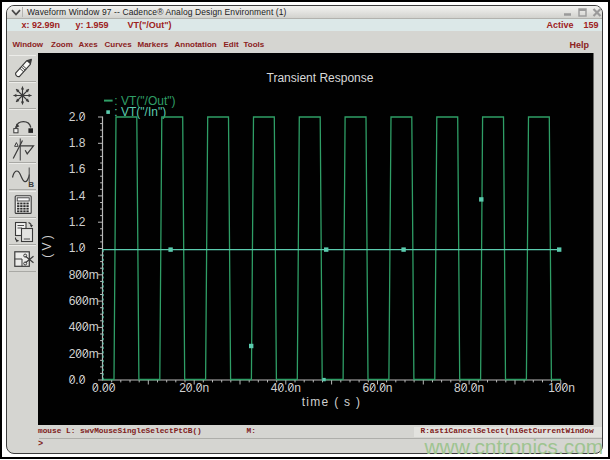  I want to click on svg-text: 80.0n, so click(469, 388).